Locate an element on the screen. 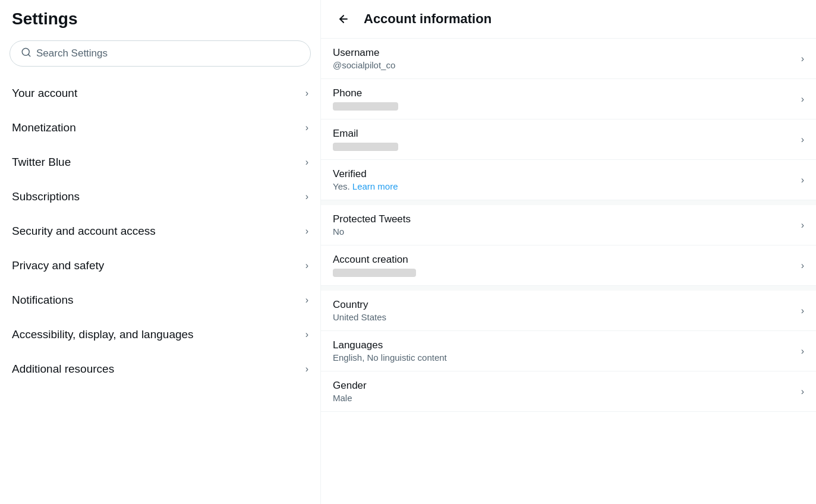  verified-label: Verified is located at coordinates (366, 174).